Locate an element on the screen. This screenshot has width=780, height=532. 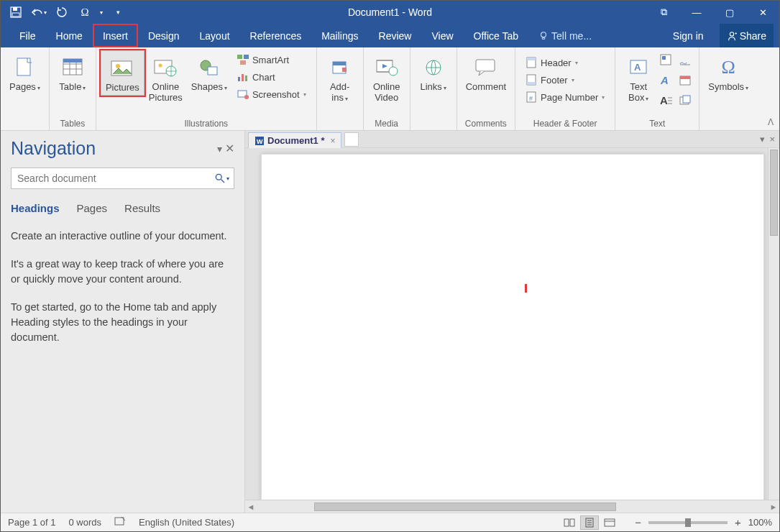
close-button: ✕ is located at coordinates (763, 12).